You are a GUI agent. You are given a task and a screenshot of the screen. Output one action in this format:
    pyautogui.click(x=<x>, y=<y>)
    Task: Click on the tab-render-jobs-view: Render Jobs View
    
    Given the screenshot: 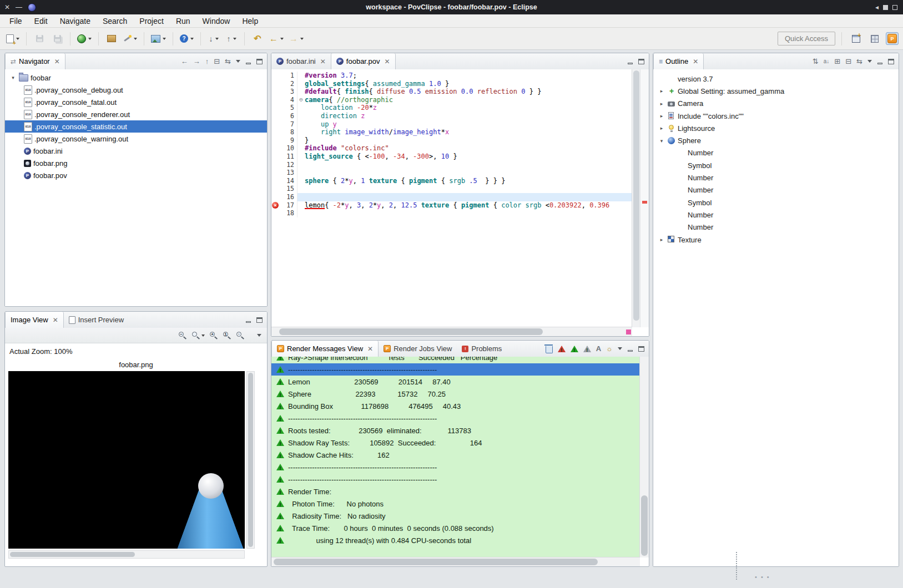 What is the action you would take?
    pyautogui.click(x=417, y=348)
    